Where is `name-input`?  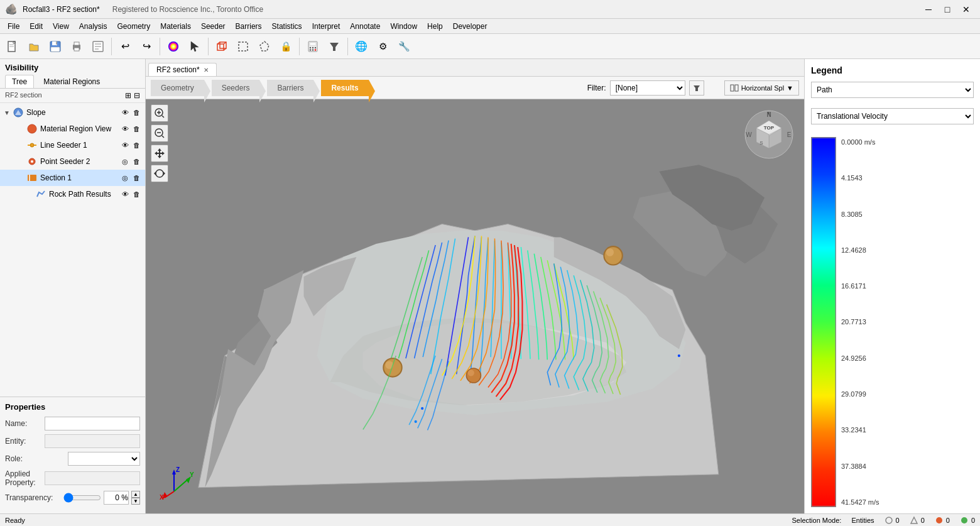 name-input is located at coordinates (92, 424).